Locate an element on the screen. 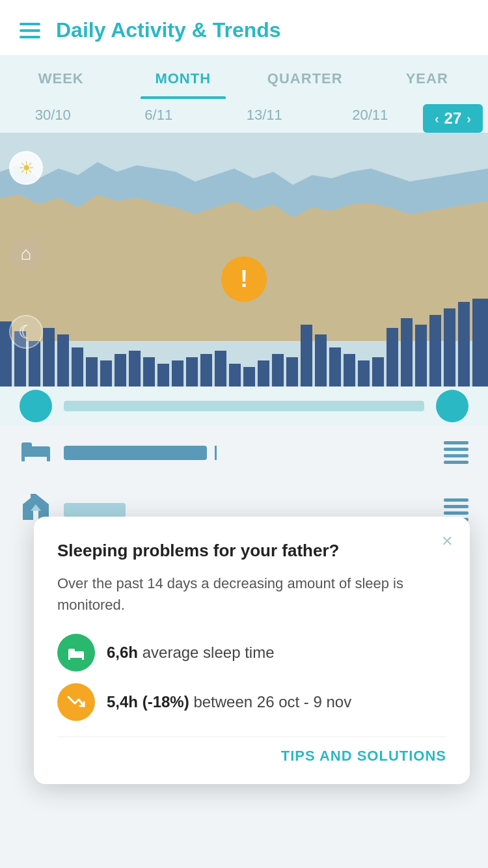  sleep-bar-mark is located at coordinates (216, 453).